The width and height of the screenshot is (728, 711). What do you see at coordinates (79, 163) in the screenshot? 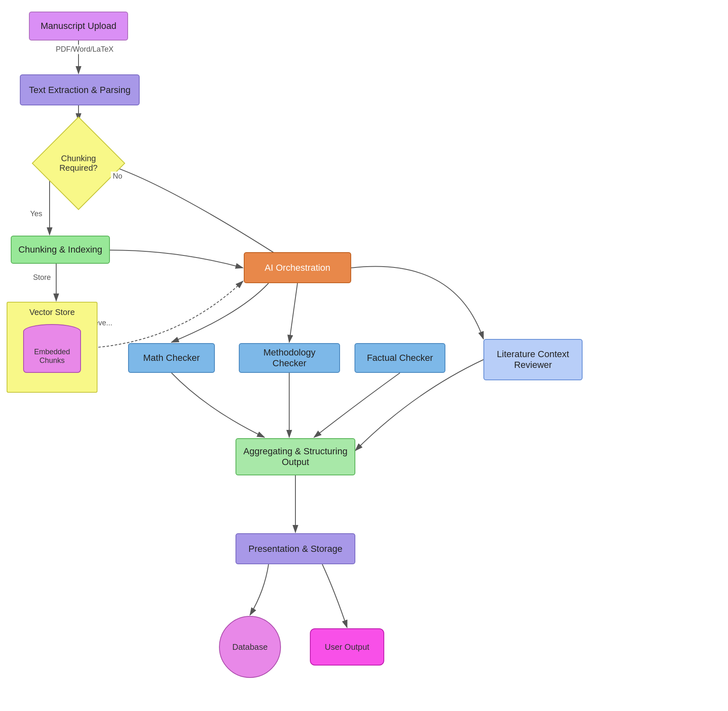
I see `chunking-required-diamond: Chunking Required?` at bounding box center [79, 163].